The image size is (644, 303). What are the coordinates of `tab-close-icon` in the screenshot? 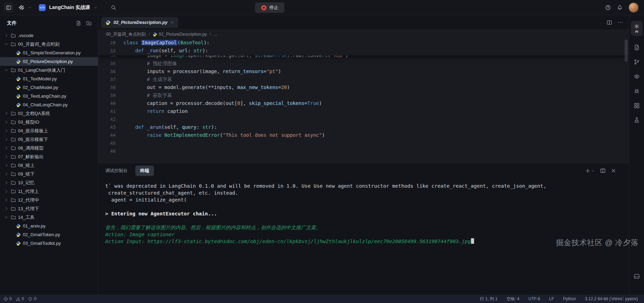 It's located at (172, 22).